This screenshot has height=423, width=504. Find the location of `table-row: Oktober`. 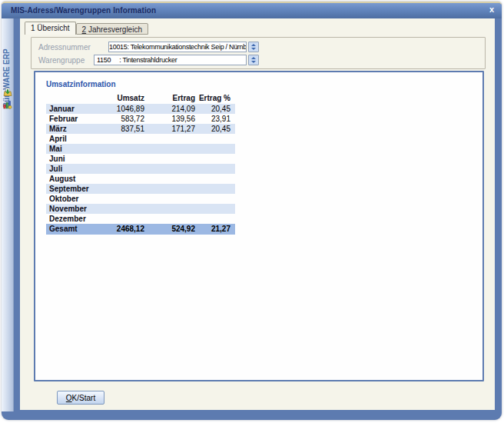

table-row: Oktober is located at coordinates (141, 198).